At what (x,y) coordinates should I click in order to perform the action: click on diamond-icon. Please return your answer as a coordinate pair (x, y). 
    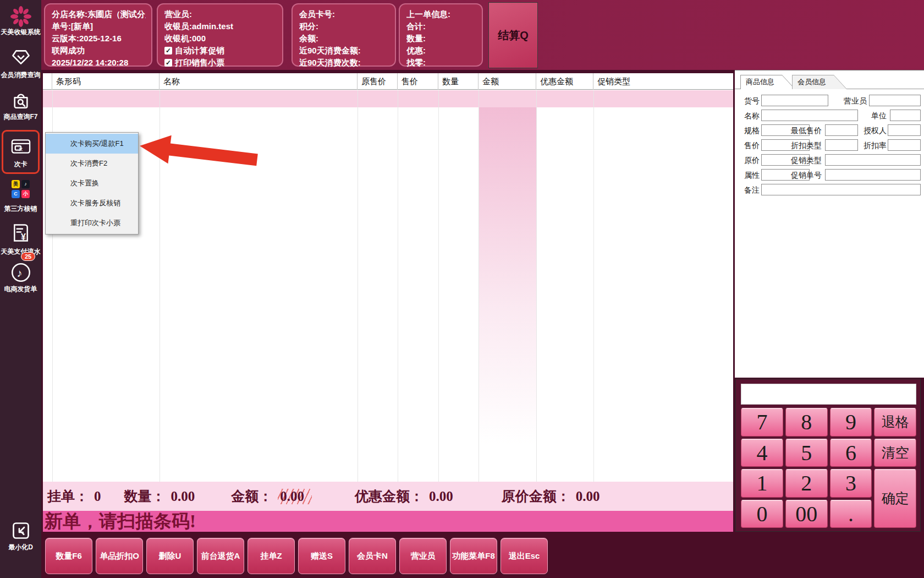
    Looking at the image, I should click on (21, 57).